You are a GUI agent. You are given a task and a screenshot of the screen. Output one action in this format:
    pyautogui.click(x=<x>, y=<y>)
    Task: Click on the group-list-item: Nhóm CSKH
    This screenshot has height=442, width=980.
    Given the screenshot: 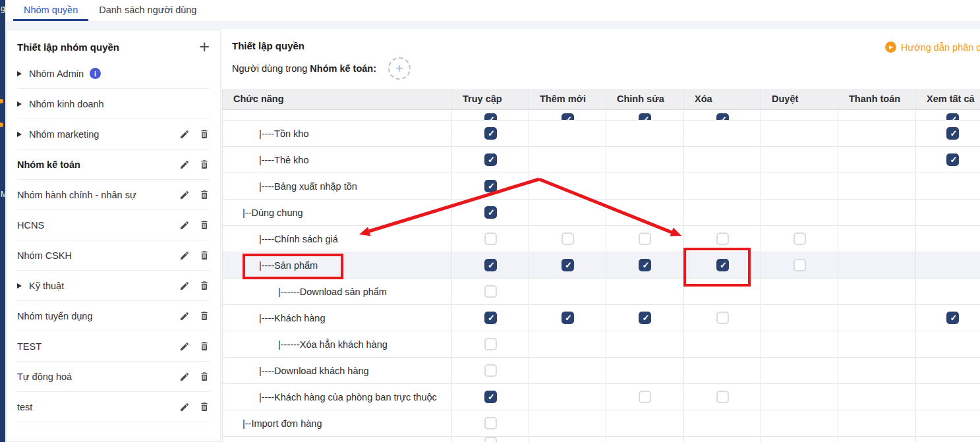 What is the action you would take?
    pyautogui.click(x=113, y=256)
    